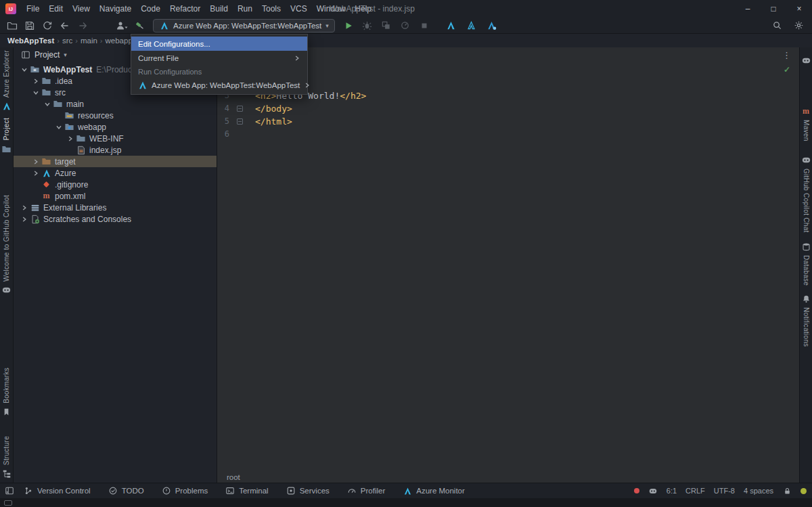 The height and width of the screenshot is (507, 812). I want to click on maximize-button: □, so click(773, 9).